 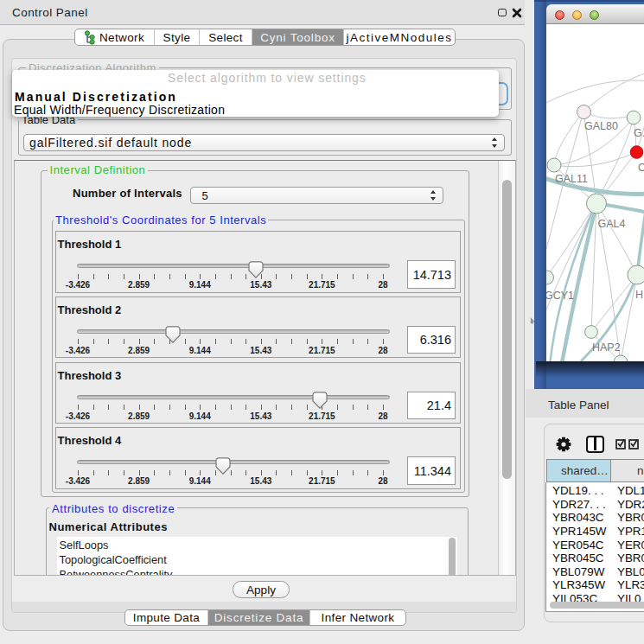 What do you see at coordinates (602, 126) in the screenshot?
I see `svg-text: GAL80` at bounding box center [602, 126].